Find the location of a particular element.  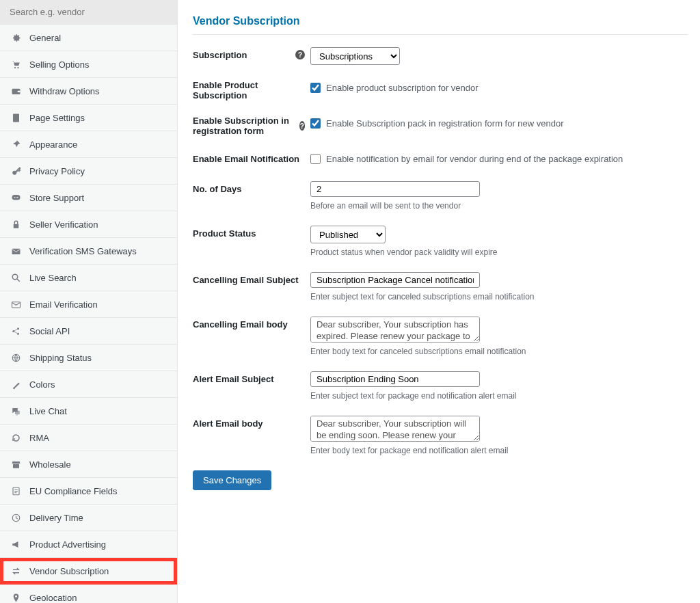

sidebar-item-label: Verification SMS Gateways is located at coordinates (83, 252).